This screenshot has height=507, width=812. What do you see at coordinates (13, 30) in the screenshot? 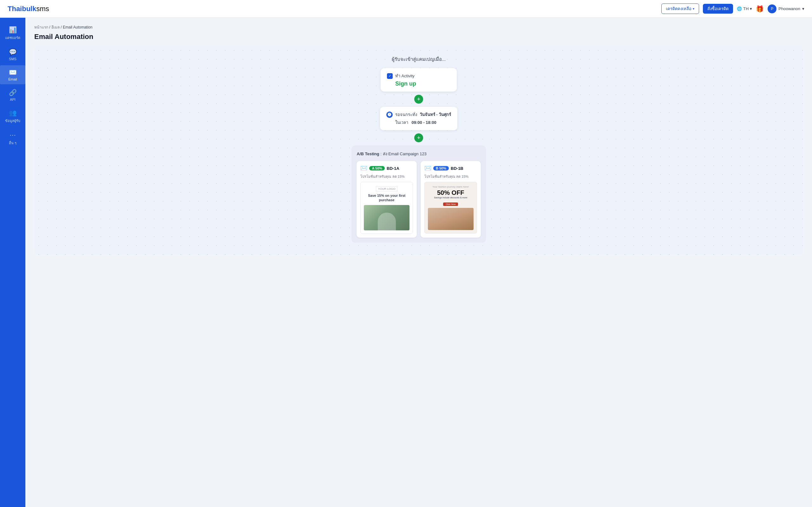
I see `dashboard-icon: 📊` at bounding box center [13, 30].